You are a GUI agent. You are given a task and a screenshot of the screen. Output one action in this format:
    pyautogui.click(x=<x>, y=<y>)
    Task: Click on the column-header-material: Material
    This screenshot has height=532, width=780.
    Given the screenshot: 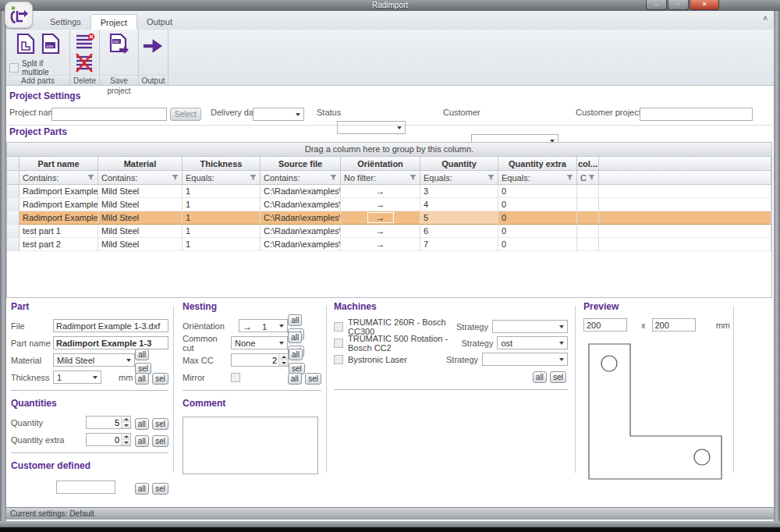 What is the action you would take?
    pyautogui.click(x=140, y=164)
    